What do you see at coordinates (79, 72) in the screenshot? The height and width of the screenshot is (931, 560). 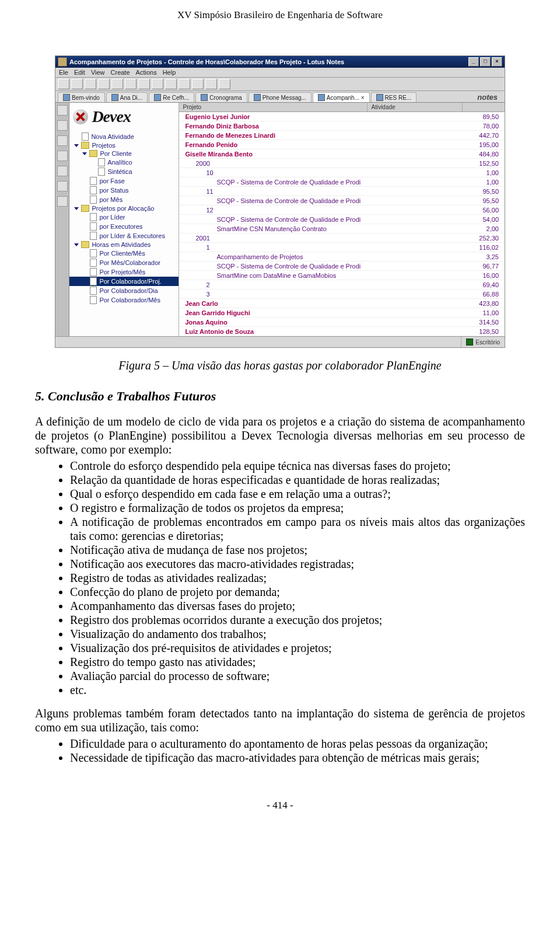 I see `menu-edit: Edit` at bounding box center [79, 72].